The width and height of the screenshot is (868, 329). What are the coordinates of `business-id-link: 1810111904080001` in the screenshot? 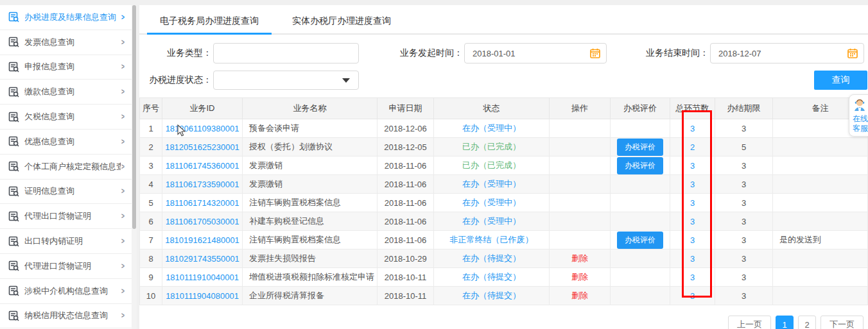 It's located at (202, 296).